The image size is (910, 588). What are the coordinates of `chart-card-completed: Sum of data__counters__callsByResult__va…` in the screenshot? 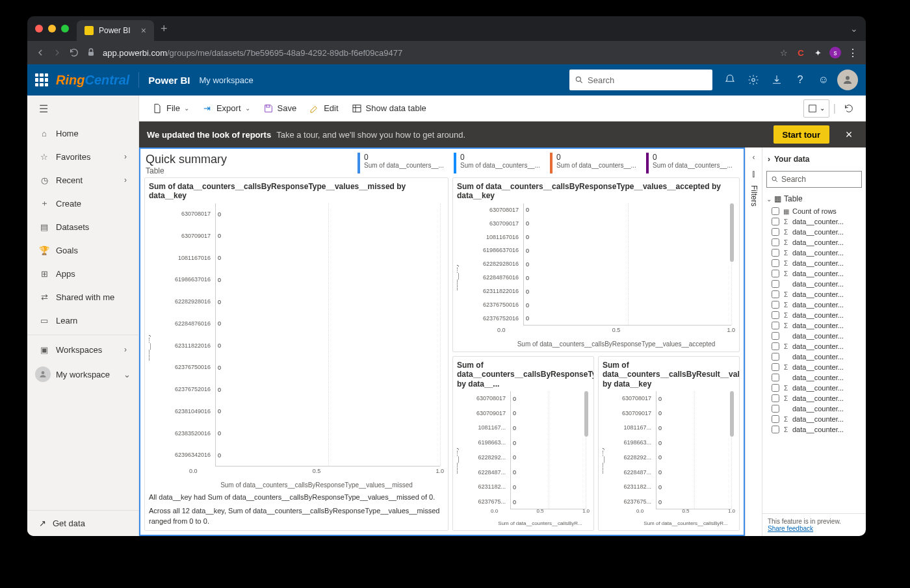 It's located at (669, 443).